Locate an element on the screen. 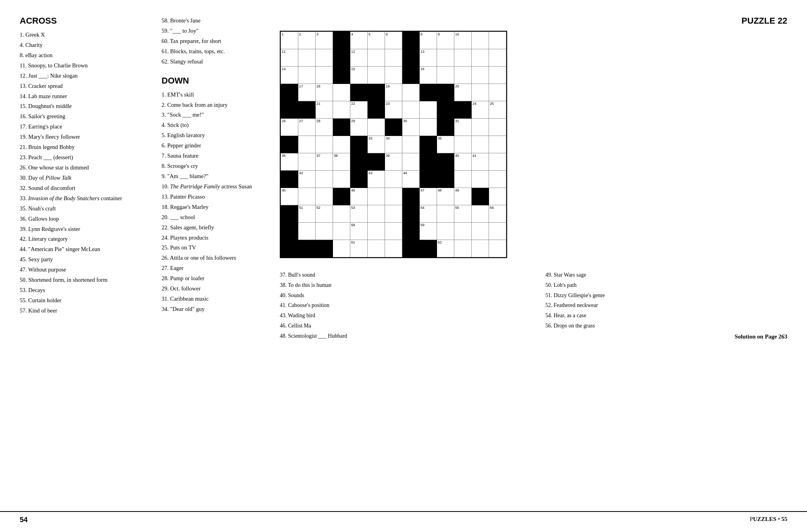  cell-6-5: 33 is located at coordinates (376, 145).